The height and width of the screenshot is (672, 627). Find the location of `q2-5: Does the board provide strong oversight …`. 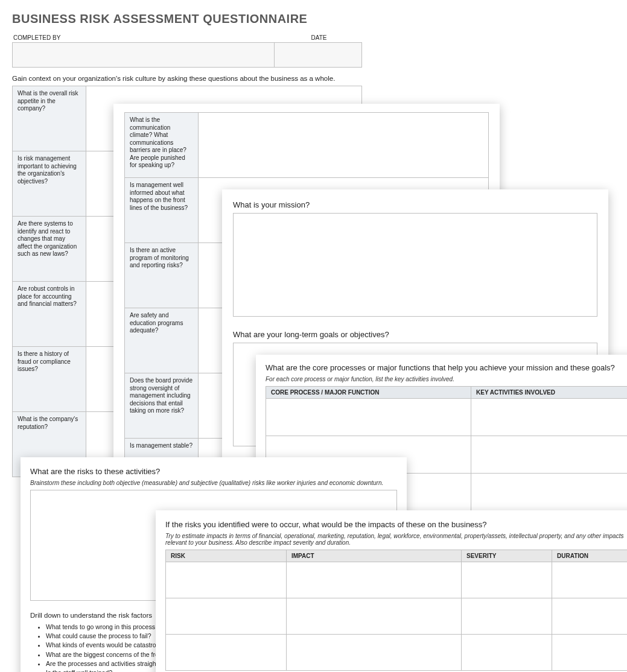

q2-5: Does the board provide strong oversight … is located at coordinates (162, 406).